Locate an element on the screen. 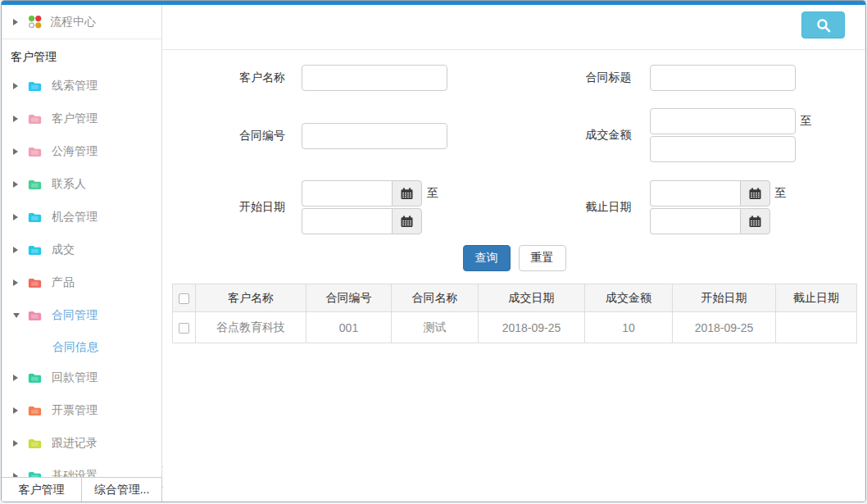 The height and width of the screenshot is (504, 867). sidebar-item: 合同管理 is located at coordinates (82, 316).